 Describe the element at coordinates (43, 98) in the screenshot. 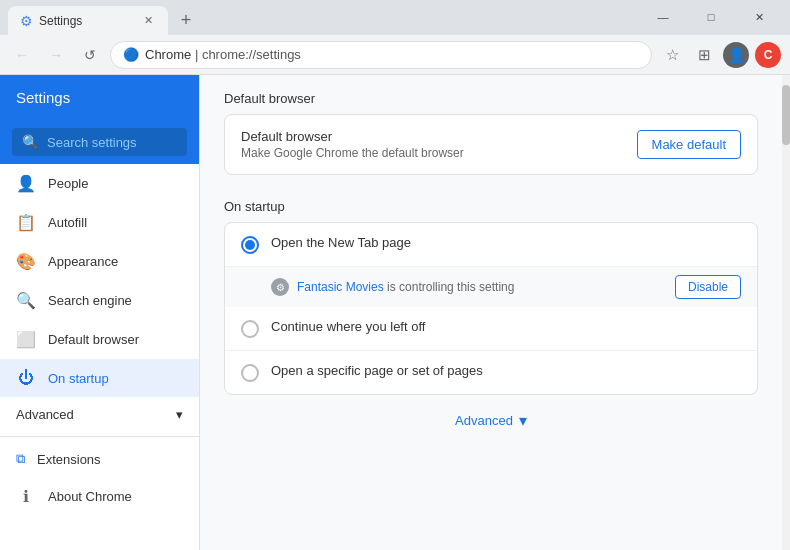

I see `sidebar-title: Settings` at that location.